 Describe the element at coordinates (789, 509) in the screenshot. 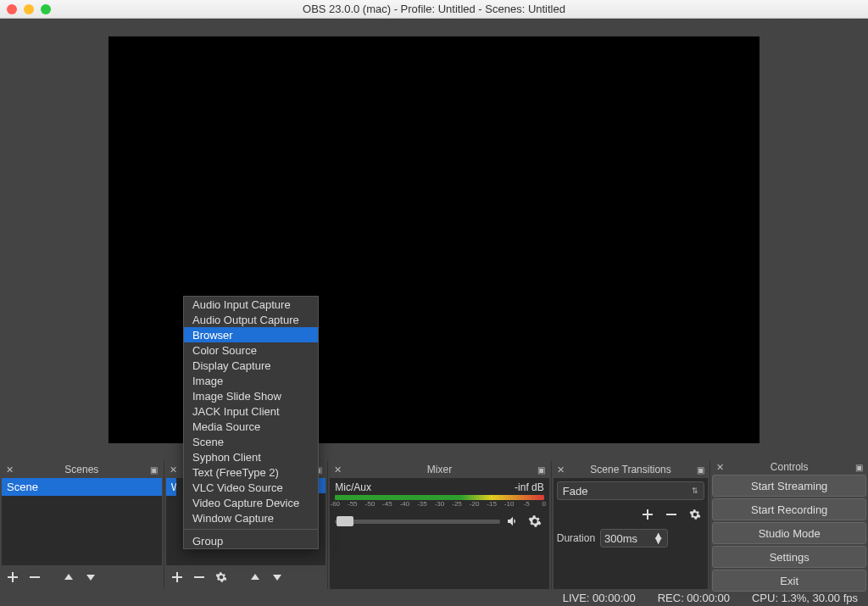

I see `start-recording-button: Start Recording` at that location.